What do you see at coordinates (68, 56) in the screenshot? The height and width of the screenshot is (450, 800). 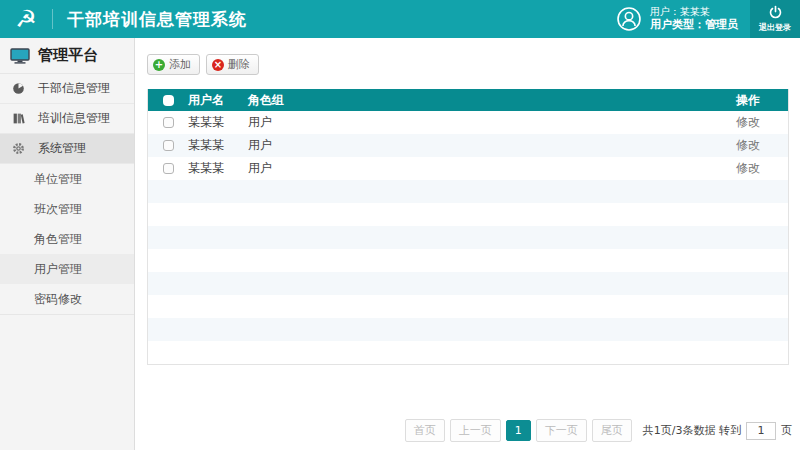 I see `platform-label: 管理平台` at bounding box center [68, 56].